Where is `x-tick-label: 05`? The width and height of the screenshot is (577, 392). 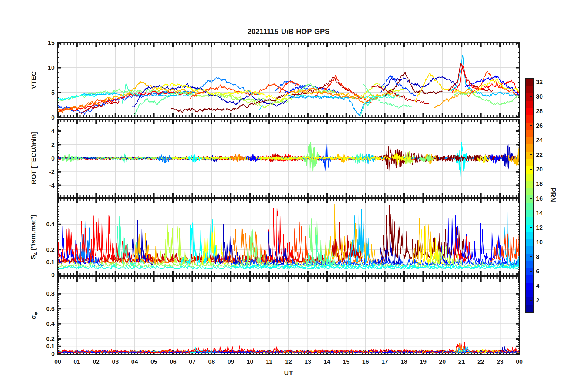 x-tick-label: 05 is located at coordinates (154, 362).